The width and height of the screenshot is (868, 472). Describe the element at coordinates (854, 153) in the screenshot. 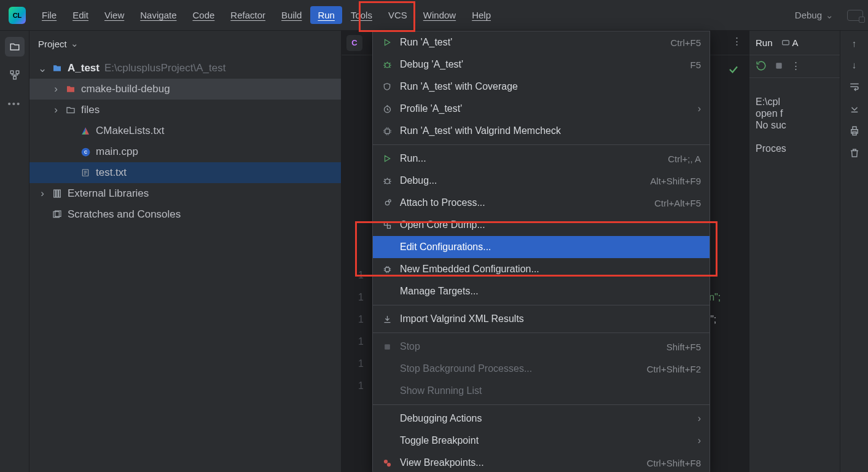

I see `trash-icon` at that location.